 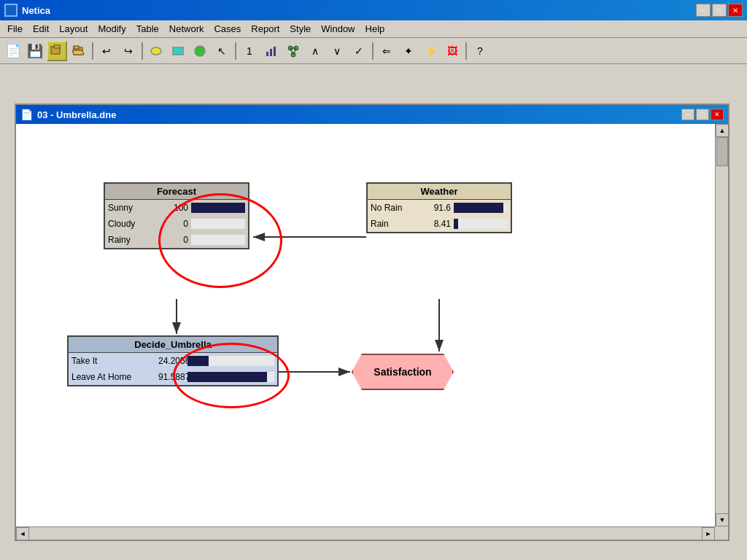 I want to click on tb-circle, so click(x=200, y=51).